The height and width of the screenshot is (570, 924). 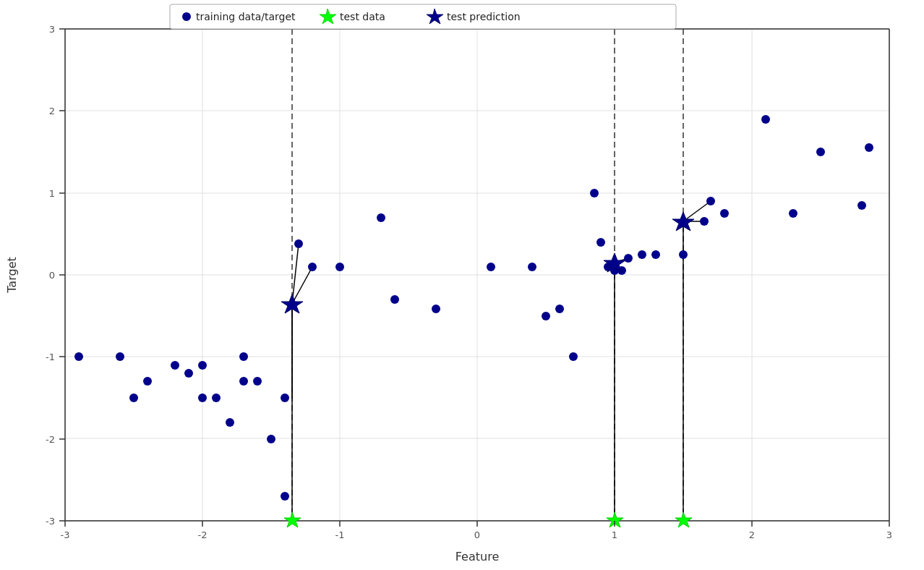 I want to click on x-tick-label: -2, so click(x=202, y=535).